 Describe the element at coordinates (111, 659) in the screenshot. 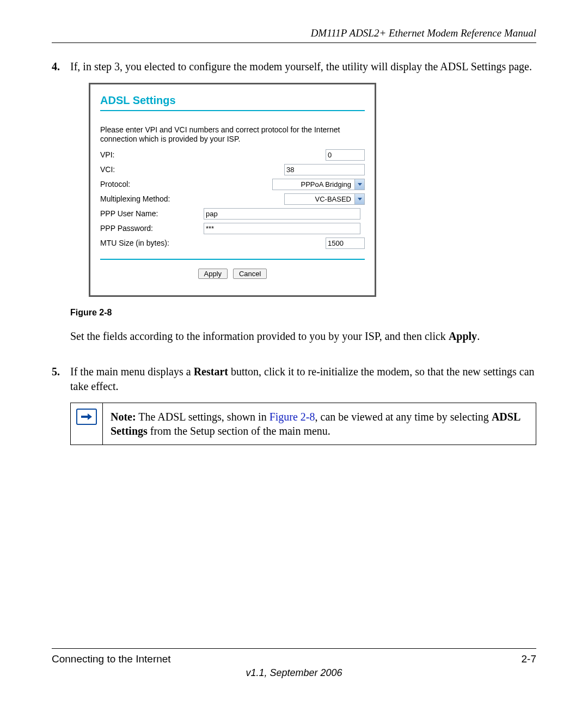

I see `footer-chapter: Connecting to the Internet` at that location.